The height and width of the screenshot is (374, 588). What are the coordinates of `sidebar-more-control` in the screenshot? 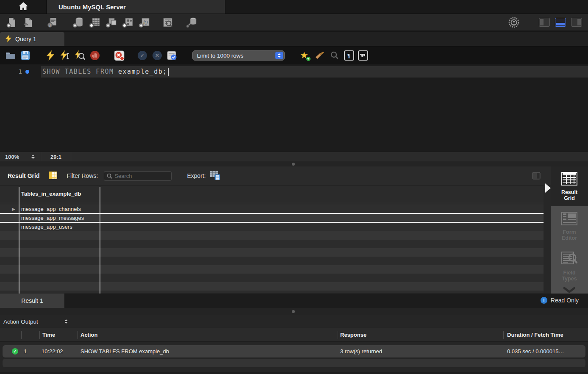 It's located at (569, 290).